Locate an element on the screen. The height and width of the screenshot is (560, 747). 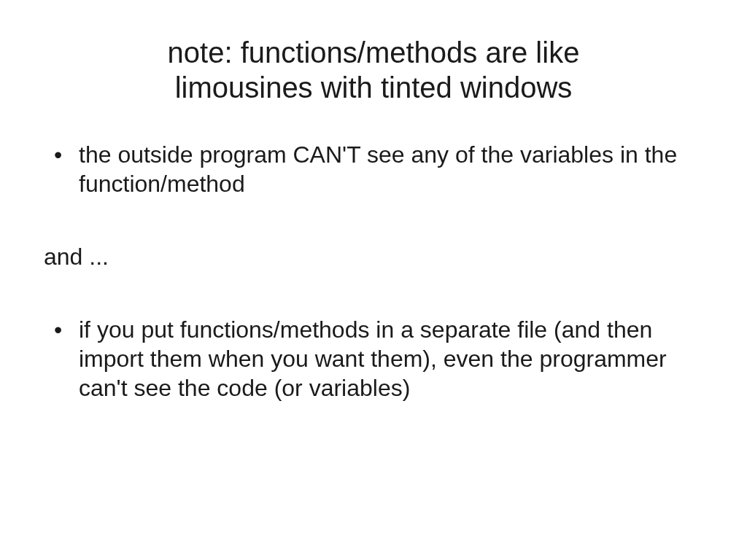
title-line-2: limousines with tinted windows is located at coordinates (374, 88).